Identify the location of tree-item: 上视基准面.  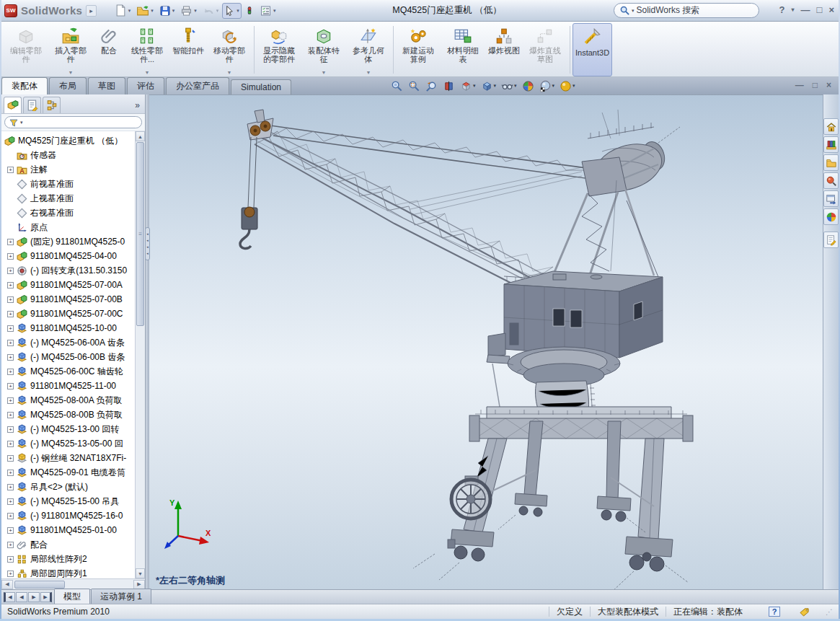
(68, 198).